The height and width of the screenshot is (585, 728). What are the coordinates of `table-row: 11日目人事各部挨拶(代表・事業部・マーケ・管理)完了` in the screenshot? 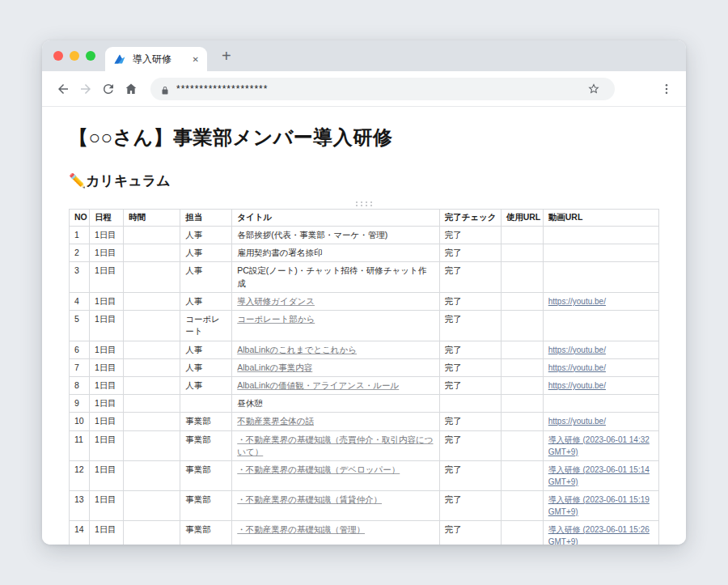 It's located at (364, 235).